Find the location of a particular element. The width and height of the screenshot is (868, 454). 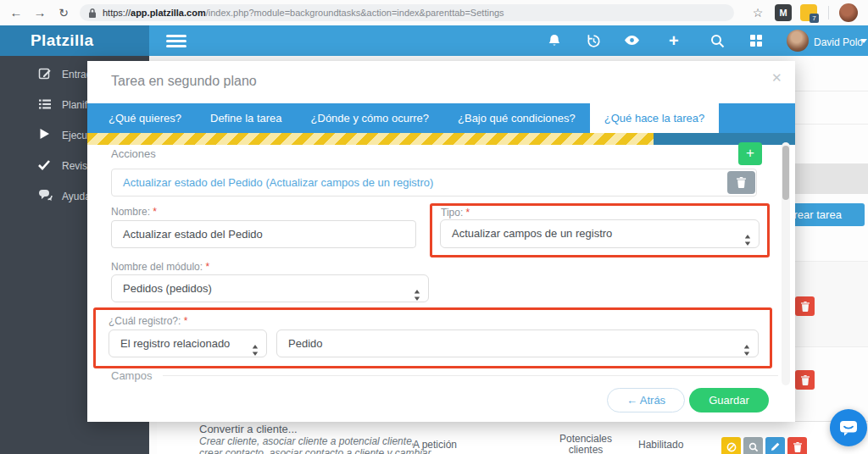

tab-que-quieres: ¿Qué quieres? is located at coordinates (145, 119).